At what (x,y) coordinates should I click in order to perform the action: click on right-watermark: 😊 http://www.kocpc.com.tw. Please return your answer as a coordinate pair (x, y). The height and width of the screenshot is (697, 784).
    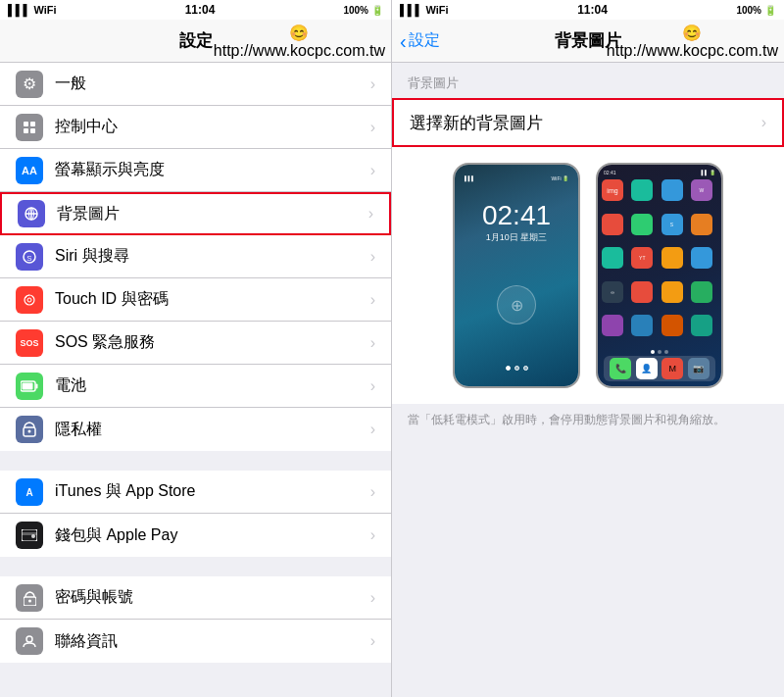
    Looking at the image, I should click on (692, 41).